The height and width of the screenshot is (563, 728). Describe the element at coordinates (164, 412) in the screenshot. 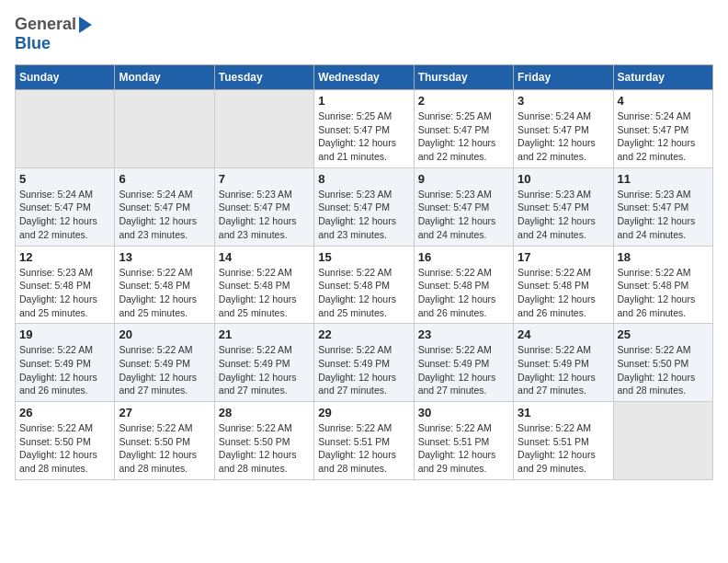

I see `day-number: 27` at that location.